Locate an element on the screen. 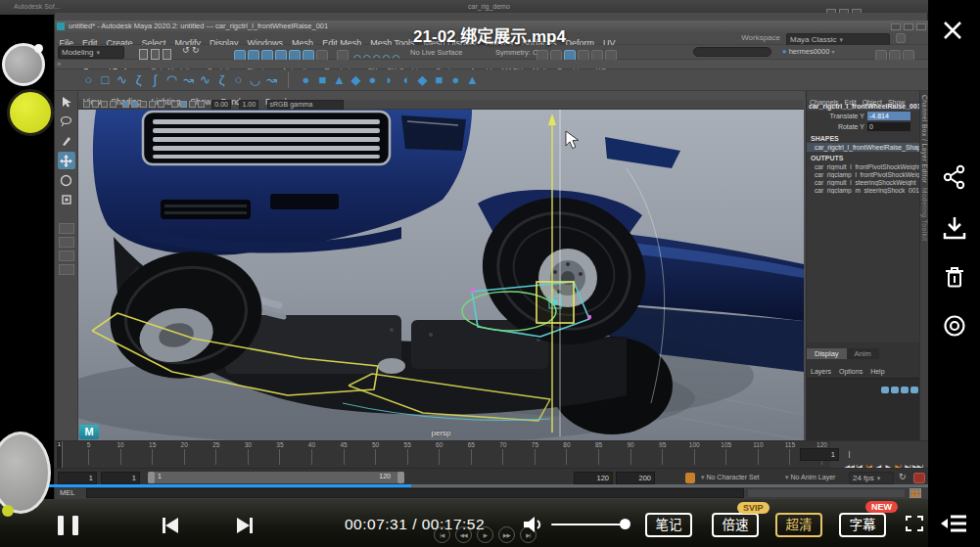 The width and height of the screenshot is (980, 547). layout-four-view-button is located at coordinates (67, 243).